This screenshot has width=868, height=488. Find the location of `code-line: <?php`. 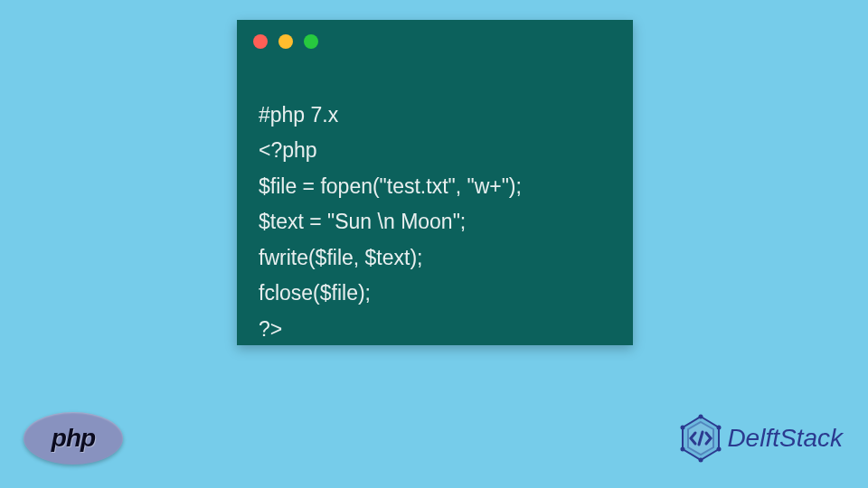

code-line: <?php is located at coordinates (288, 150).